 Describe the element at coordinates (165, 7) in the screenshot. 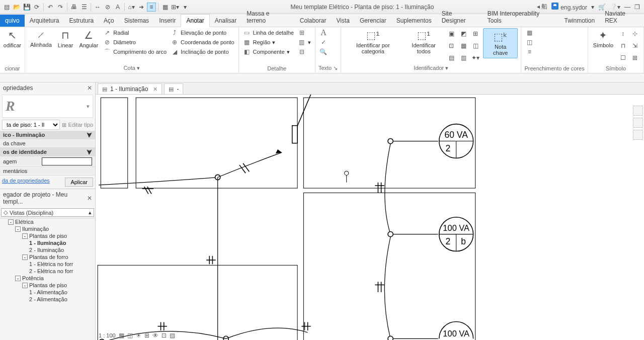

I see `close-hidden-icon: ▦` at that location.